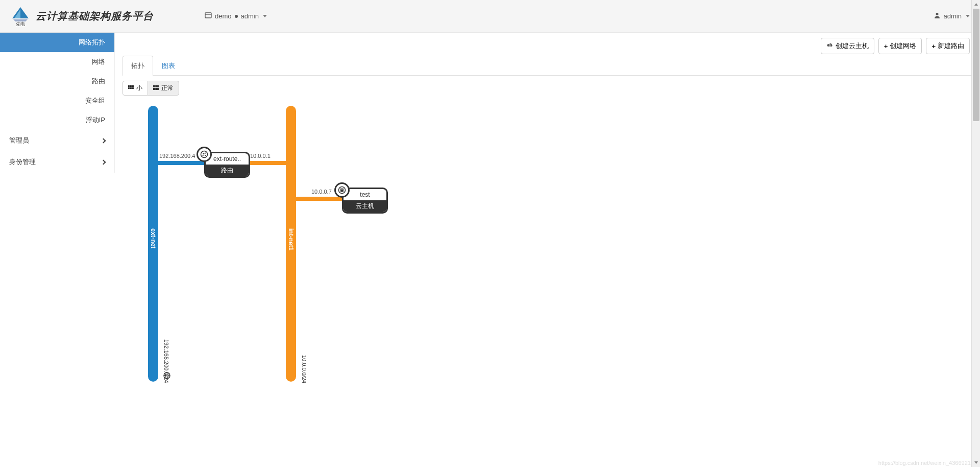  I want to click on topbar: 先电 云计算基础架构服务平台 demo admin admin, so click(490, 16).